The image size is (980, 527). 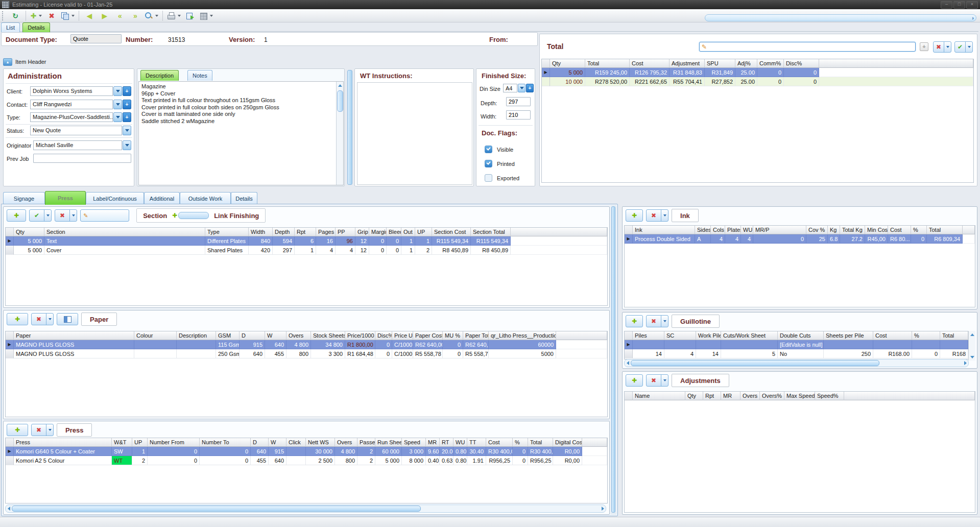 What do you see at coordinates (817, 230) in the screenshot?
I see `column-header: Cov %` at bounding box center [817, 230].